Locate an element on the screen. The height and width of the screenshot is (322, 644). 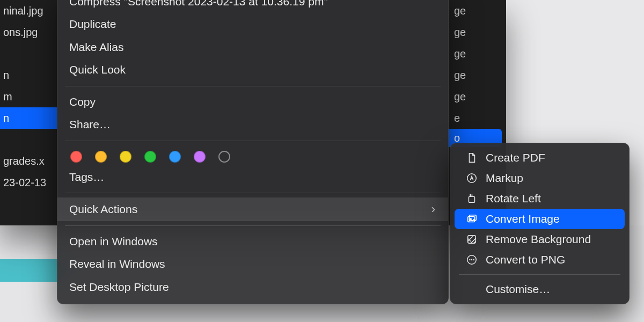
menu-item-open-in-windows: Open in Windows is located at coordinates (253, 241).